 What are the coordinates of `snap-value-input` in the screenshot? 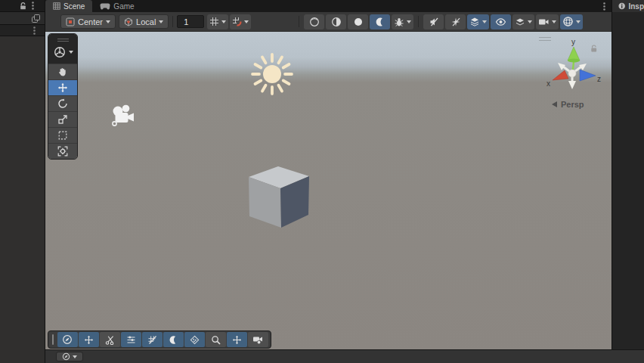 It's located at (190, 21).